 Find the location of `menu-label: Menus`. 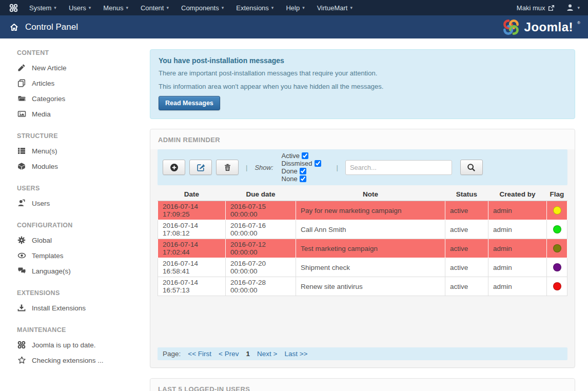

menu-label: Menus is located at coordinates (113, 8).